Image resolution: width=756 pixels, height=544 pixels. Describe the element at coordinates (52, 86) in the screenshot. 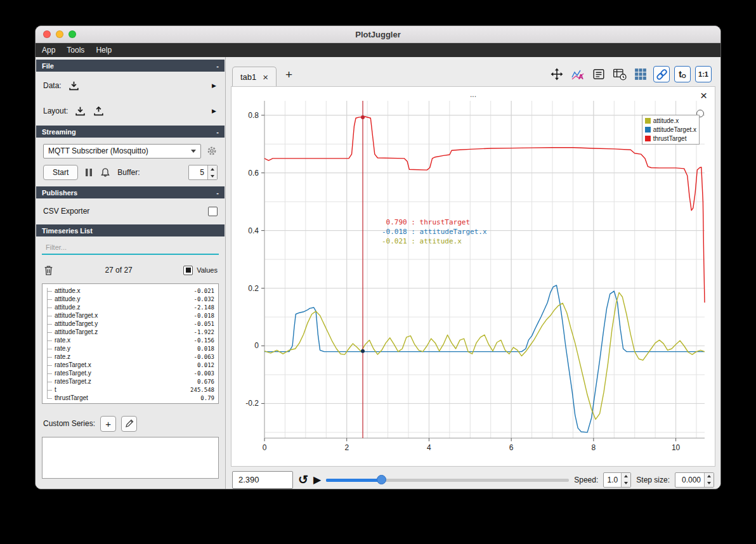

I see `data-label: Data:` at that location.